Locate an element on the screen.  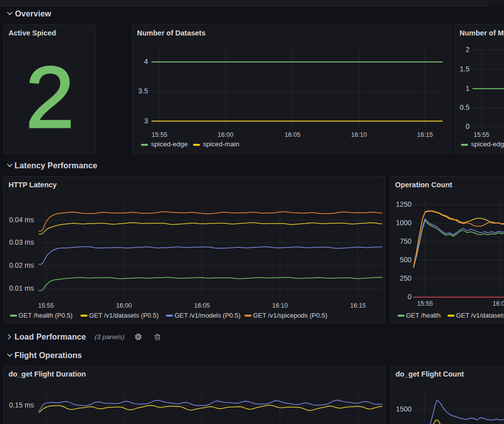
svg-text: 1.5 is located at coordinates (465, 69).